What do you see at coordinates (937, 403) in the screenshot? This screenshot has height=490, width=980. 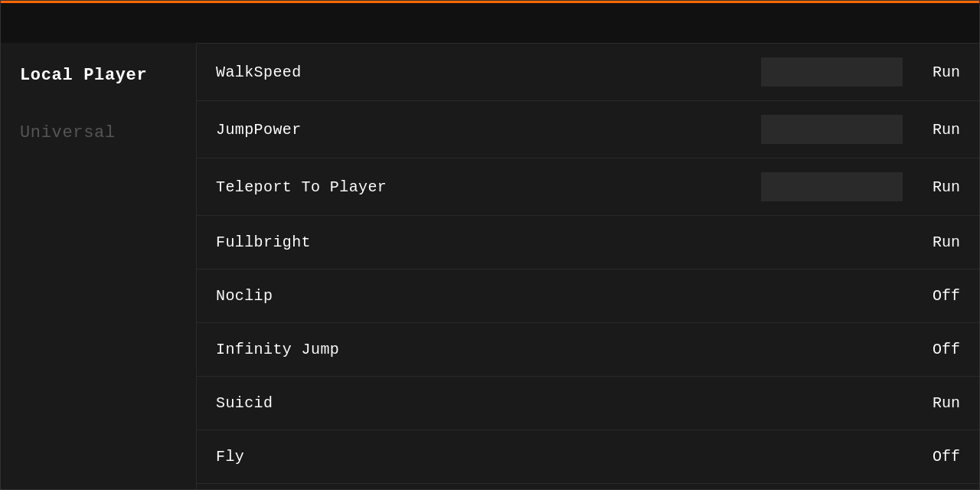 I see `feature-status-suicid: Run` at bounding box center [937, 403].